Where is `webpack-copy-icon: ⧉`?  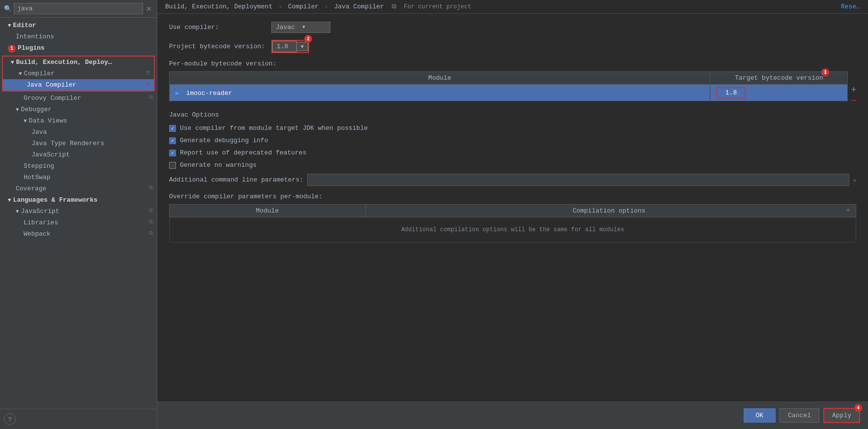
webpack-copy-icon: ⧉ is located at coordinates (151, 233).